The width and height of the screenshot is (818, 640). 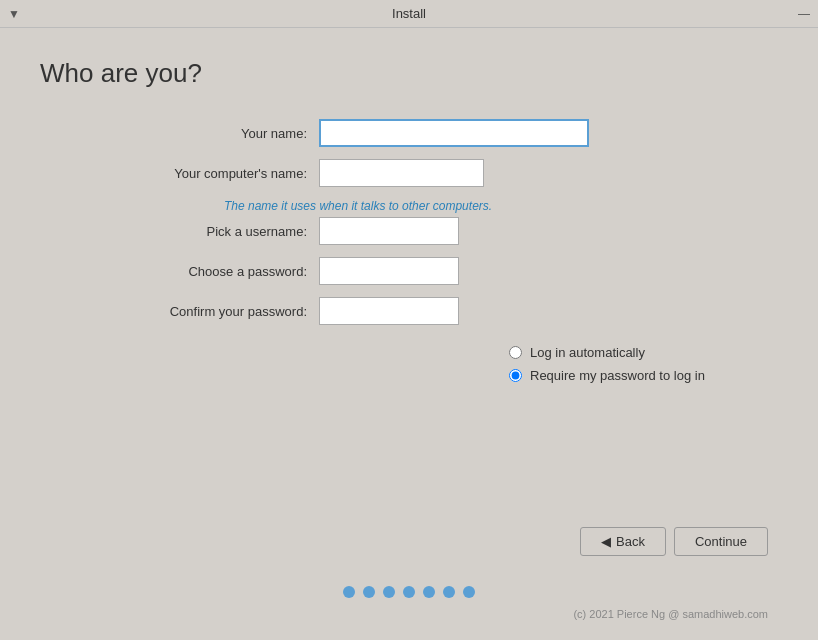 What do you see at coordinates (504, 206) in the screenshot?
I see `computer-name-hint: The name it uses when it talks to other …` at bounding box center [504, 206].